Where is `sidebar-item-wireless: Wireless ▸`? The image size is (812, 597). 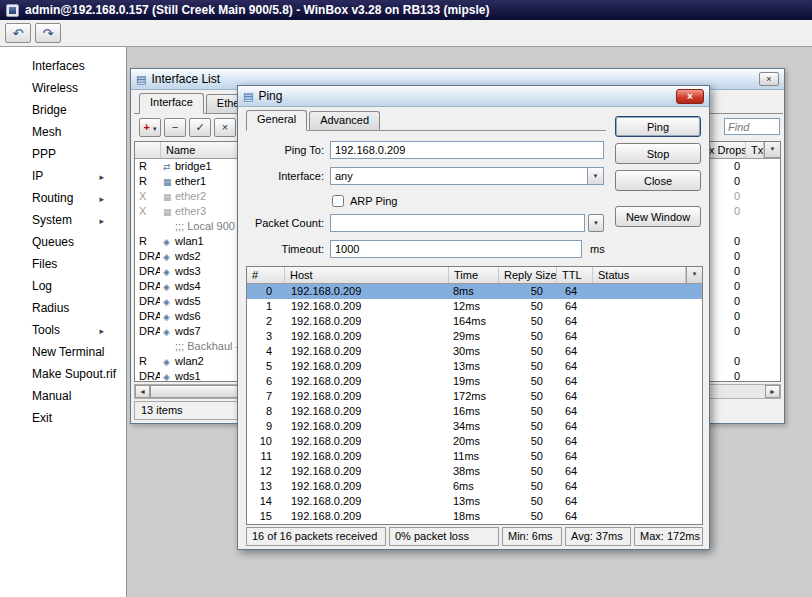
sidebar-item-wireless: Wireless ▸ is located at coordinates (63, 88).